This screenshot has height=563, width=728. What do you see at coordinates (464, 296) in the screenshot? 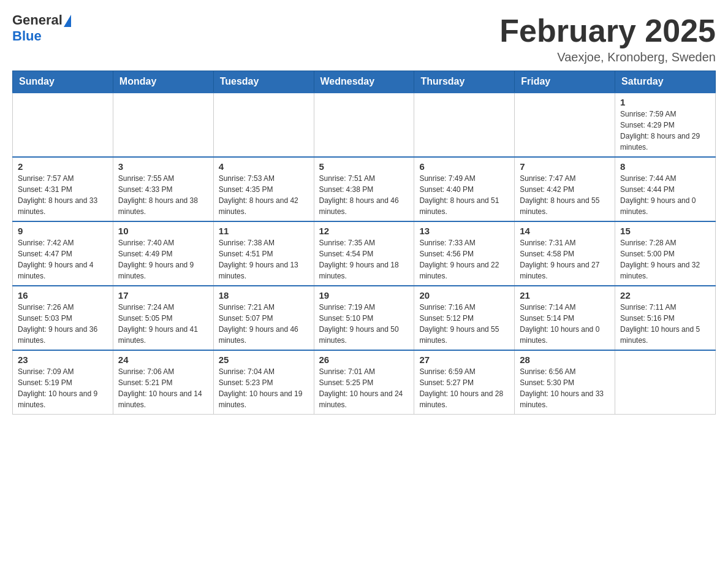
I see `day-number: 20` at bounding box center [464, 296].